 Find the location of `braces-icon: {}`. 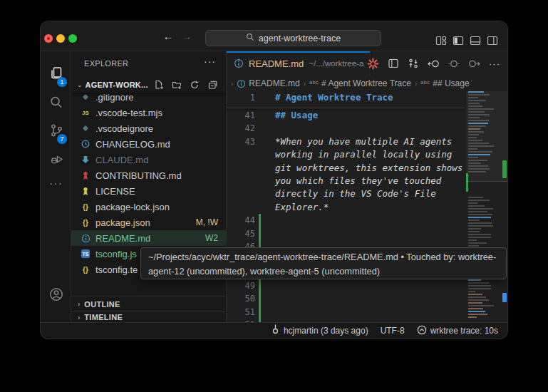

braces-icon: {} is located at coordinates (86, 222).